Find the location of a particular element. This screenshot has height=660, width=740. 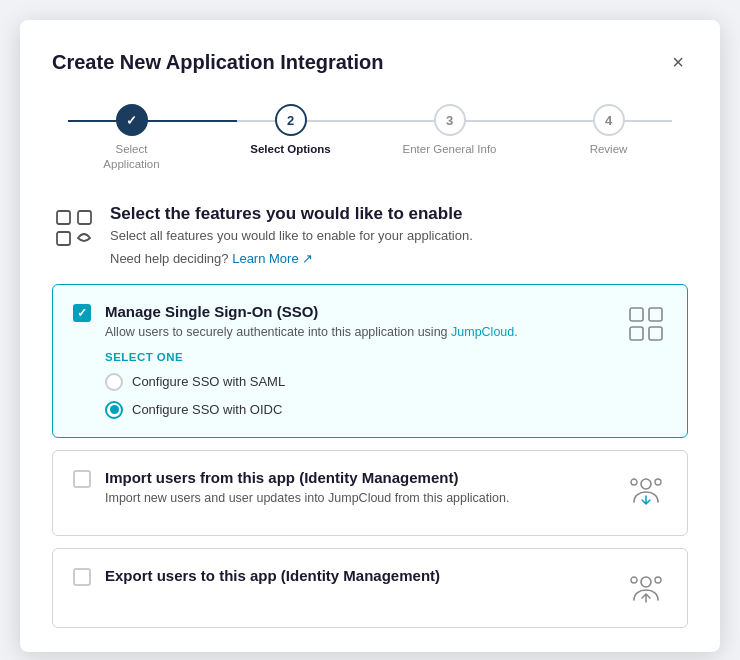

close-button: × is located at coordinates (678, 62).